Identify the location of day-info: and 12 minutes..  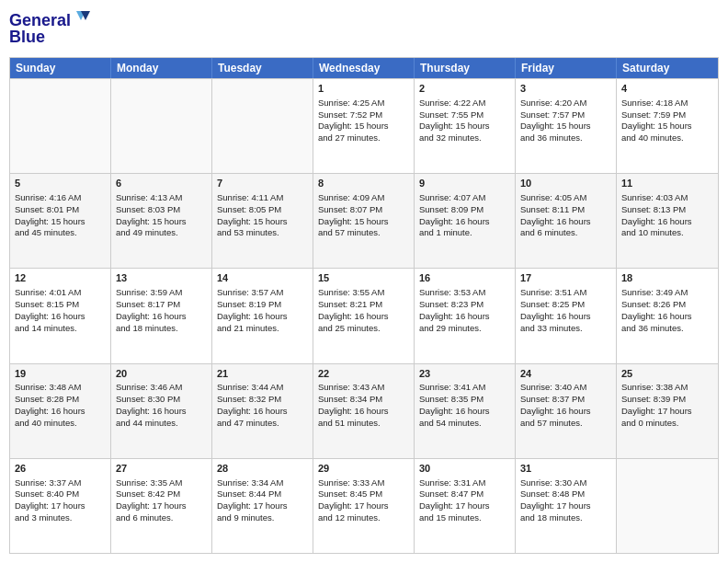
(364, 519).